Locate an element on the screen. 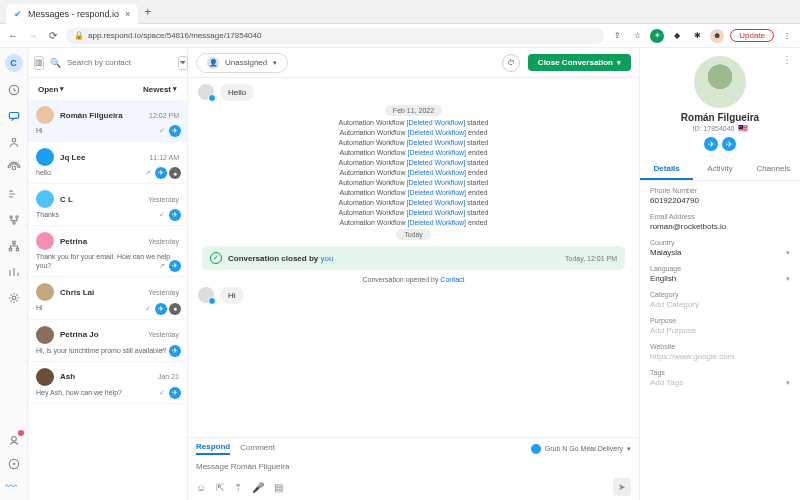  nav-rail: C 〰 is located at coordinates (14, 274).